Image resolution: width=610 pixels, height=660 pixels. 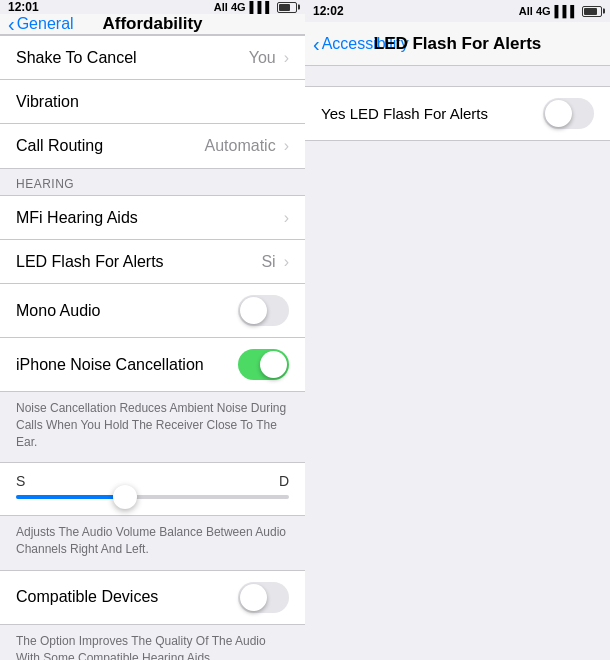 I want to click on nav-title-left: Affordability, so click(x=152, y=24).